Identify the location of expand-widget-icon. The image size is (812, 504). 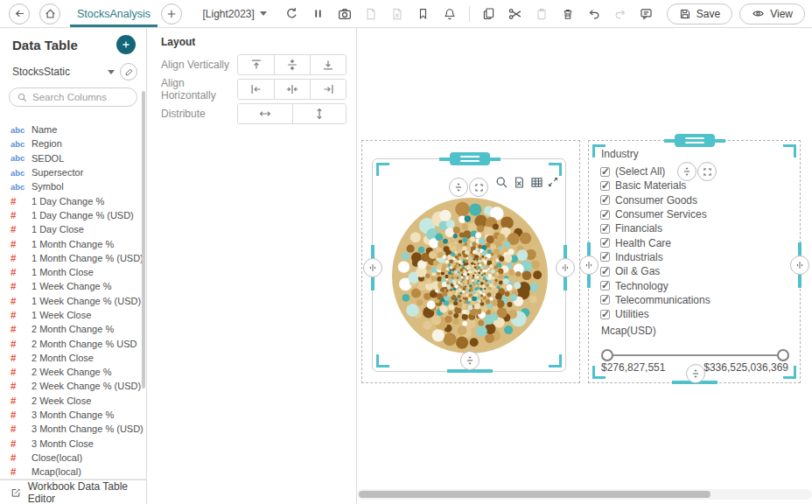
(554, 183).